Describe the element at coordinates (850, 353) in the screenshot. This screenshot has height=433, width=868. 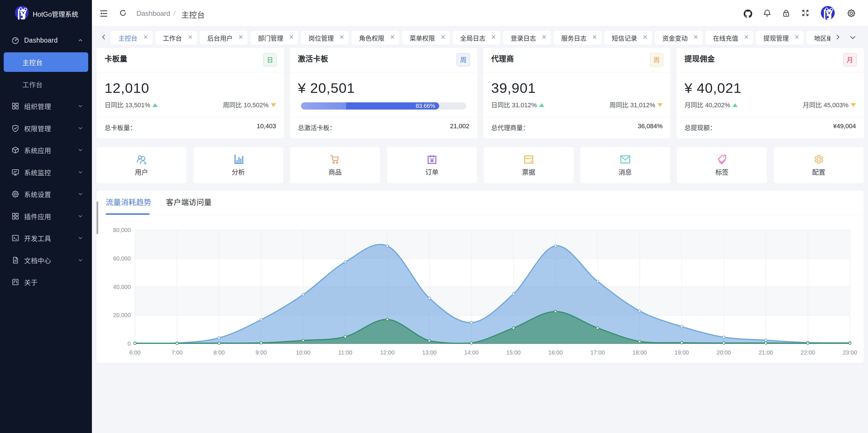
I see `svg-text: 23:00` at that location.